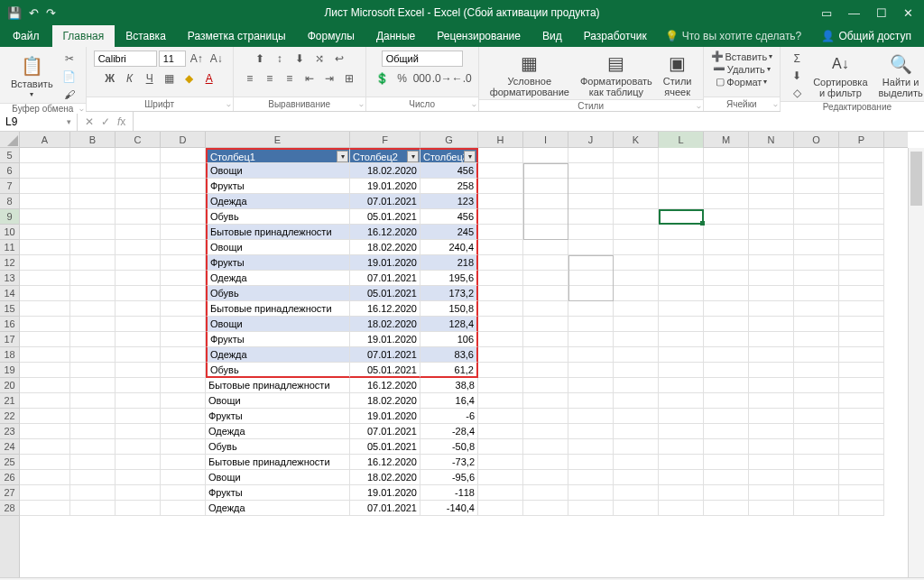 The height and width of the screenshot is (580, 924). Describe the element at coordinates (69, 59) in the screenshot. I see `cut-icon: ✂` at that location.